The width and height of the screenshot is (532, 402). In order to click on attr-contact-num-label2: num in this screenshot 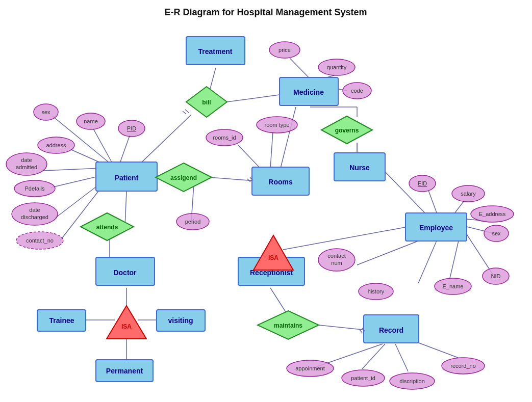, I will do `click(337, 263)`.